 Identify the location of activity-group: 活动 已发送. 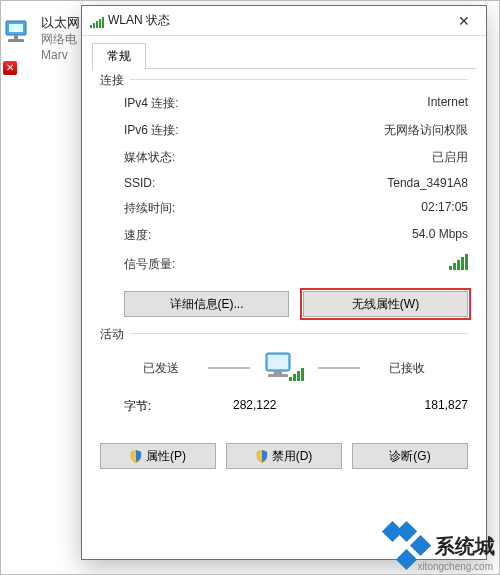
(284, 375).